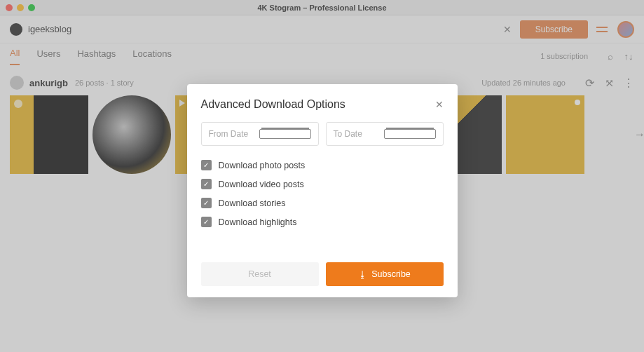  Describe the element at coordinates (322, 184) in the screenshot. I see `checkbox-row: ✓ Download video posts` at that location.